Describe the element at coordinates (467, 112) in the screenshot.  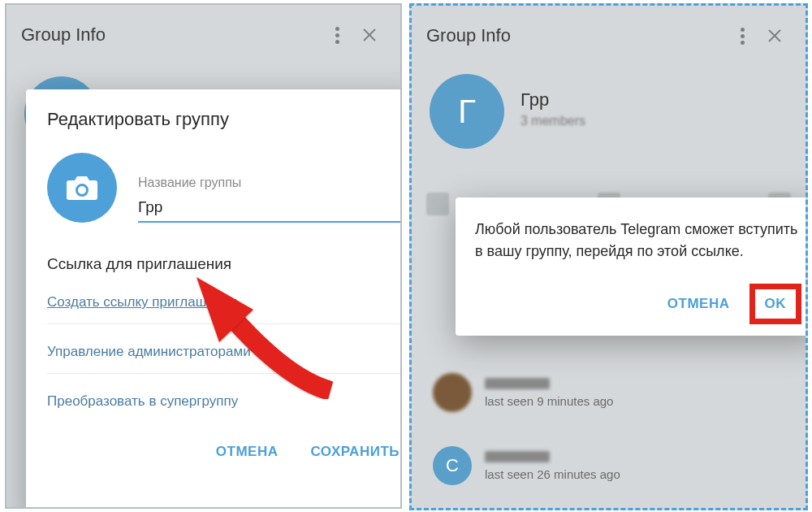
I see `avatar-letter: Г` at that location.